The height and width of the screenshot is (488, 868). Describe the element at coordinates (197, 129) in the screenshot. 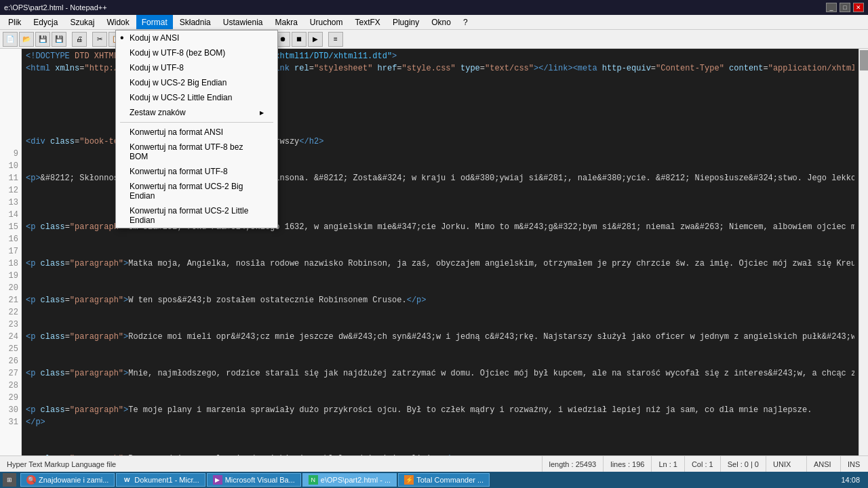

I see `format-dropdown: Koduj w ANSI Koduj w UTF-8 (bez BOM) Kod…` at that location.